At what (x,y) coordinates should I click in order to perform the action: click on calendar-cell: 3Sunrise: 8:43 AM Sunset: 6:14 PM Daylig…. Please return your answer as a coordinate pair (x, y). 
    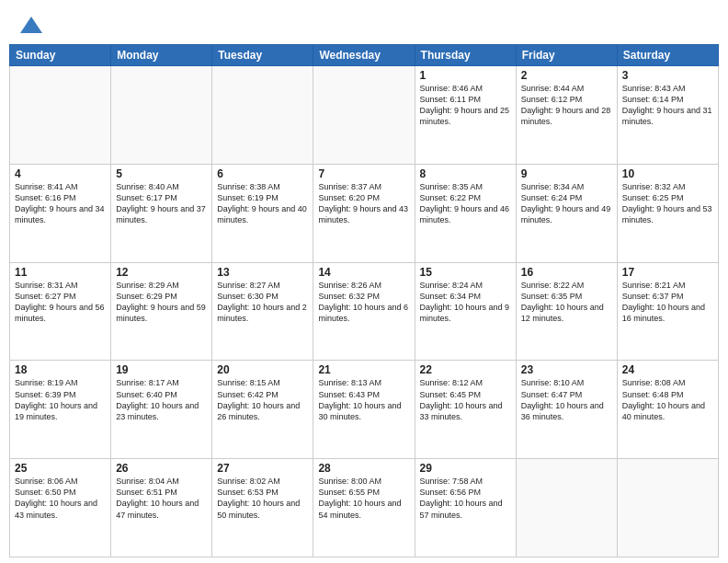
    Looking at the image, I should click on (667, 116).